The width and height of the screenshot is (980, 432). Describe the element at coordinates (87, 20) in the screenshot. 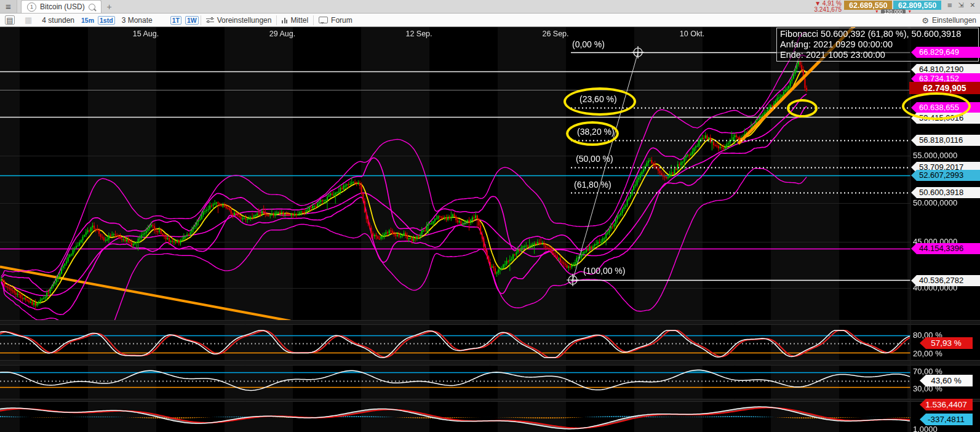

I see `tf-15m-label: 15m` at that location.